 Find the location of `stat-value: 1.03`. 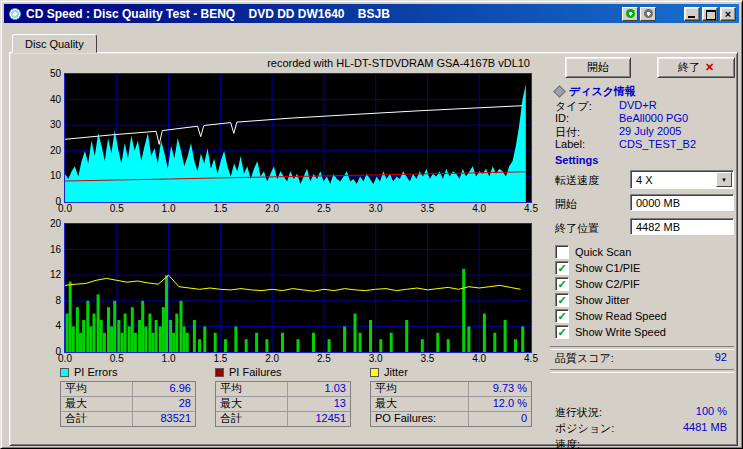

stat-value: 1.03 is located at coordinates (318, 389).